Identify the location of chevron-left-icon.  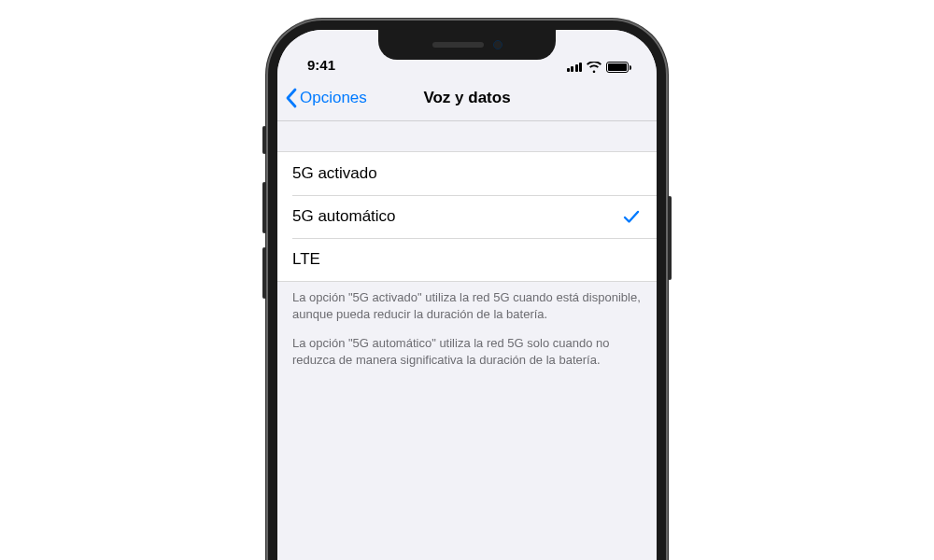
(291, 98).